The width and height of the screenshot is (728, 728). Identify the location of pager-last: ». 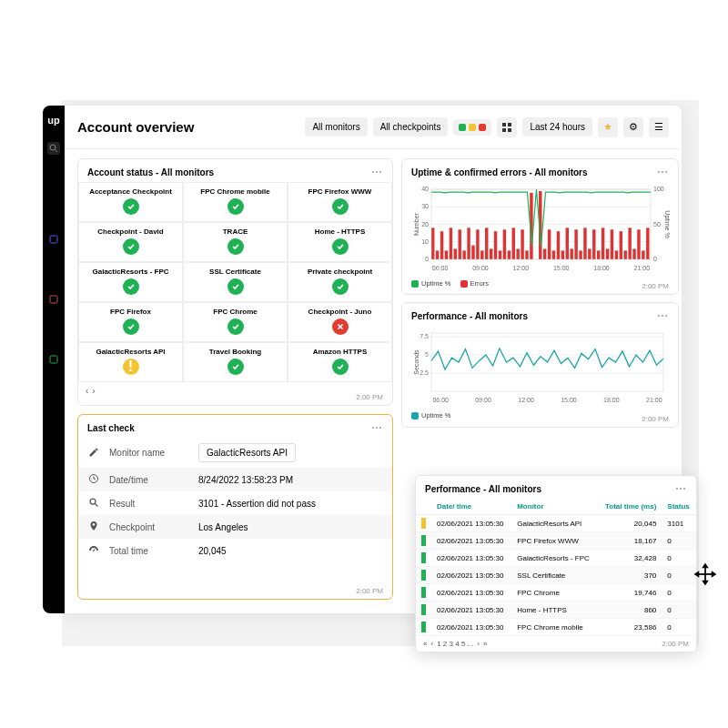
(485, 644).